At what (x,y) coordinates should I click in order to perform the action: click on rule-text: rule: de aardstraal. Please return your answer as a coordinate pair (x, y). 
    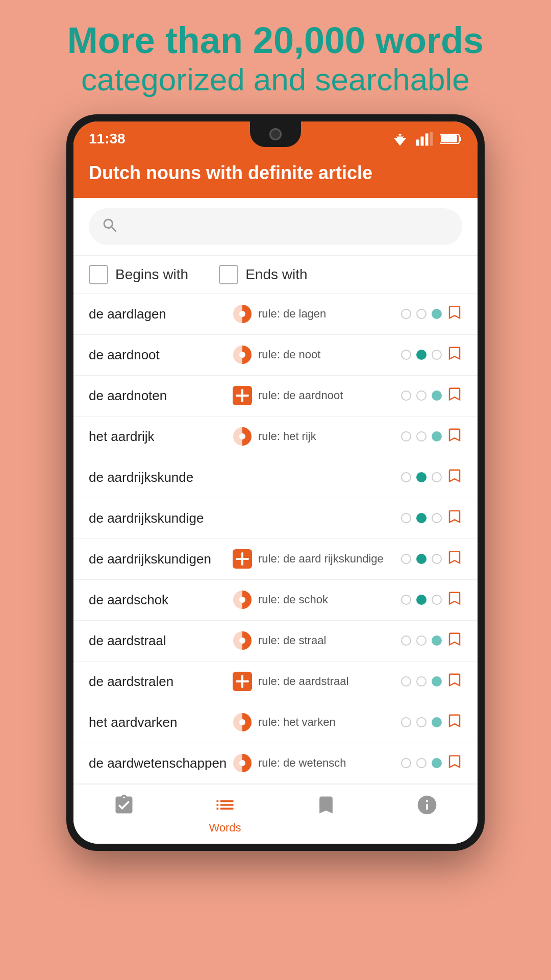
    Looking at the image, I should click on (330, 682).